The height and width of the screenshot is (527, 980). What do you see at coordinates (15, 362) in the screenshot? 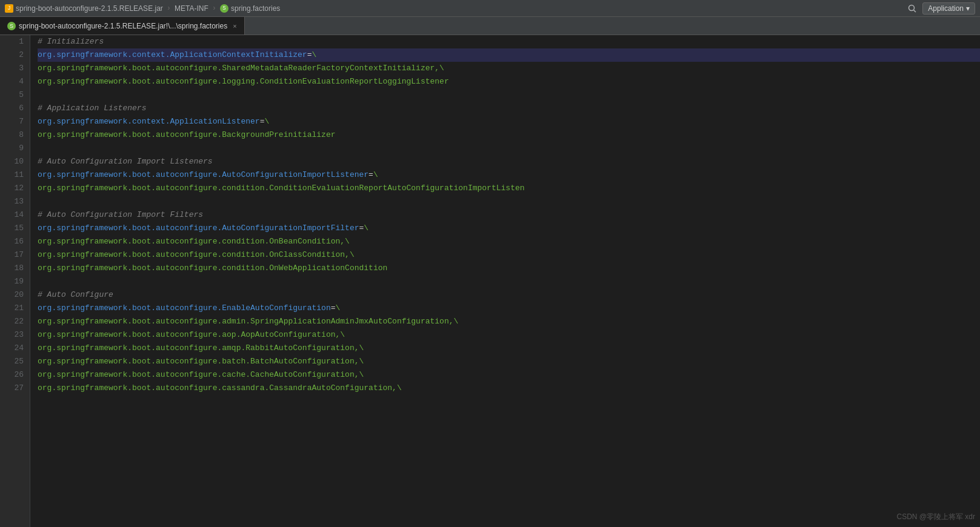
I see `line-number: 25` at bounding box center [15, 362].